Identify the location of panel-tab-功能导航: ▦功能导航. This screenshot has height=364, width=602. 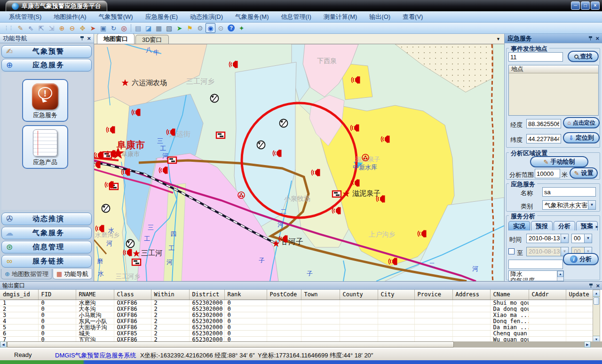
(72, 274).